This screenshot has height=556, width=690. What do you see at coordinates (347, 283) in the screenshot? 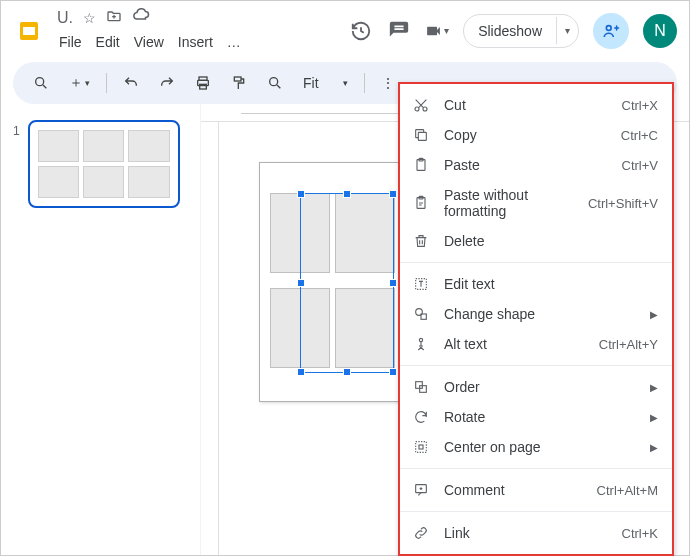
I see `selection-box` at bounding box center [347, 283].